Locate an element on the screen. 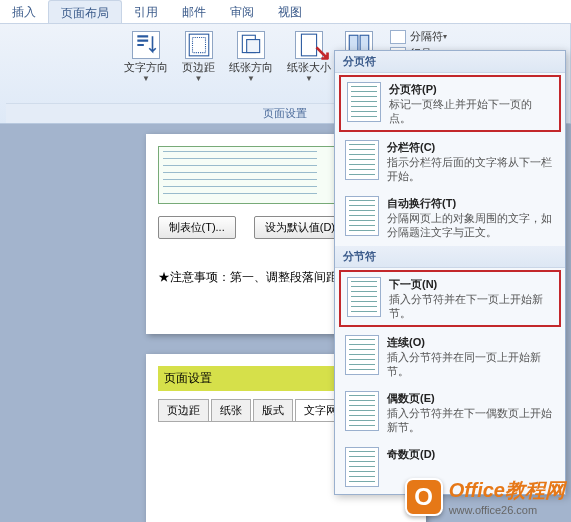 This screenshot has height=522, width=571. breaks-button: 分隔符 ▾ is located at coordinates (418, 36).